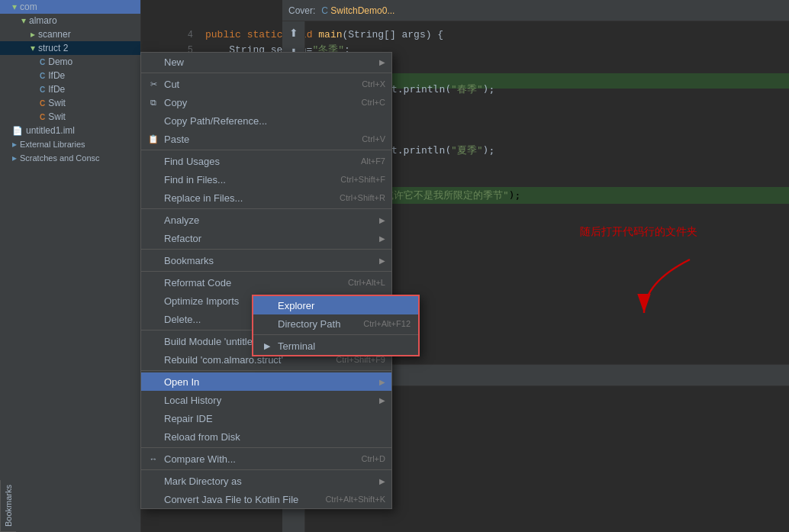  What do you see at coordinates (269, 220) in the screenshot?
I see `menu-label-analyze: Analyze` at bounding box center [269, 220].